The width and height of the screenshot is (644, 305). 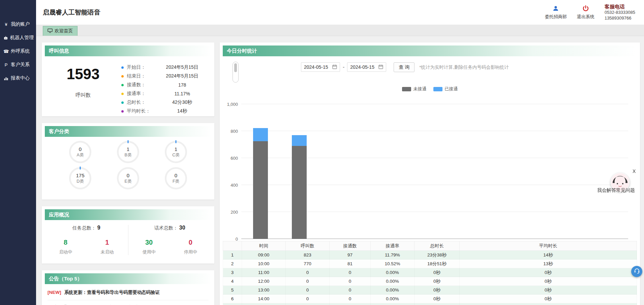 I want to click on table-cell: 13秒, so click(x=548, y=264).